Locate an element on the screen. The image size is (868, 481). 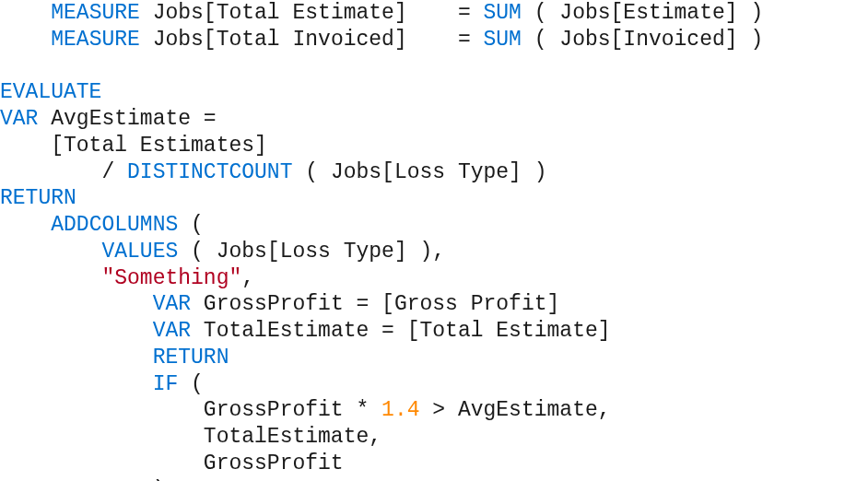
code-text: TotalEstimate, is located at coordinates (191, 437).